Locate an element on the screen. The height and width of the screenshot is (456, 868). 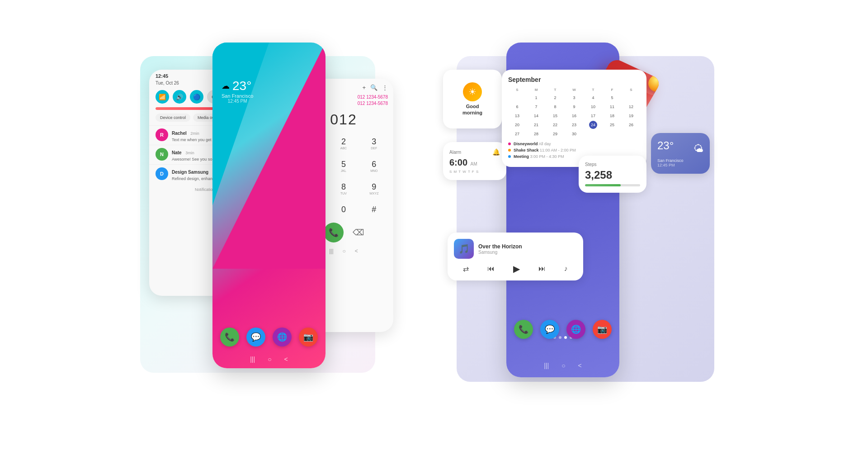
cal-day-16: 16 is located at coordinates (574, 116).